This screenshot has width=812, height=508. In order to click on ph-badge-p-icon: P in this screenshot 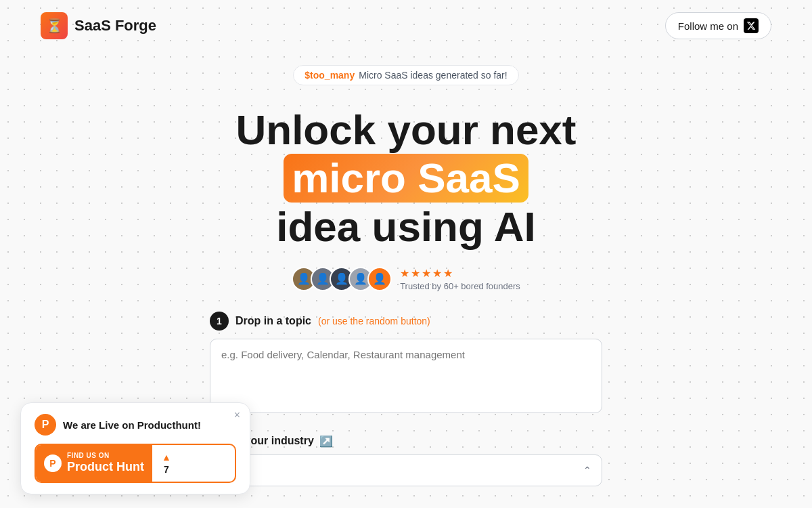, I will do `click(53, 463)`.